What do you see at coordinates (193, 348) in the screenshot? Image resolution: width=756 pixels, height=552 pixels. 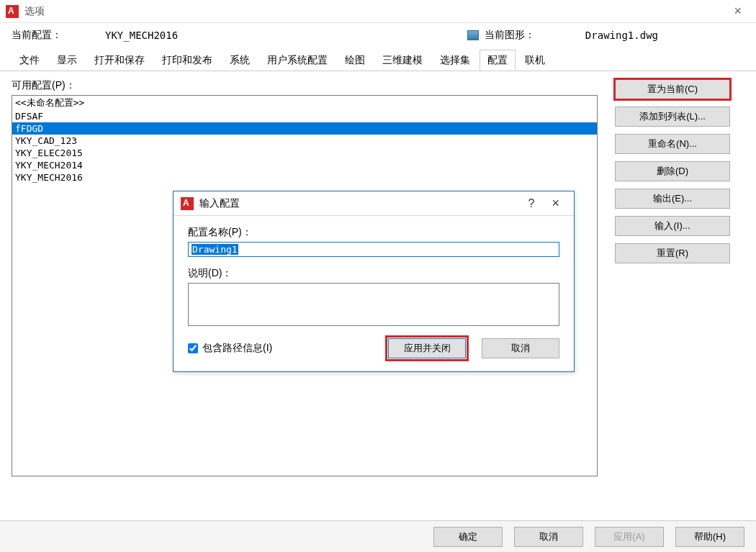 I see `include-path-checkbox-input` at bounding box center [193, 348].